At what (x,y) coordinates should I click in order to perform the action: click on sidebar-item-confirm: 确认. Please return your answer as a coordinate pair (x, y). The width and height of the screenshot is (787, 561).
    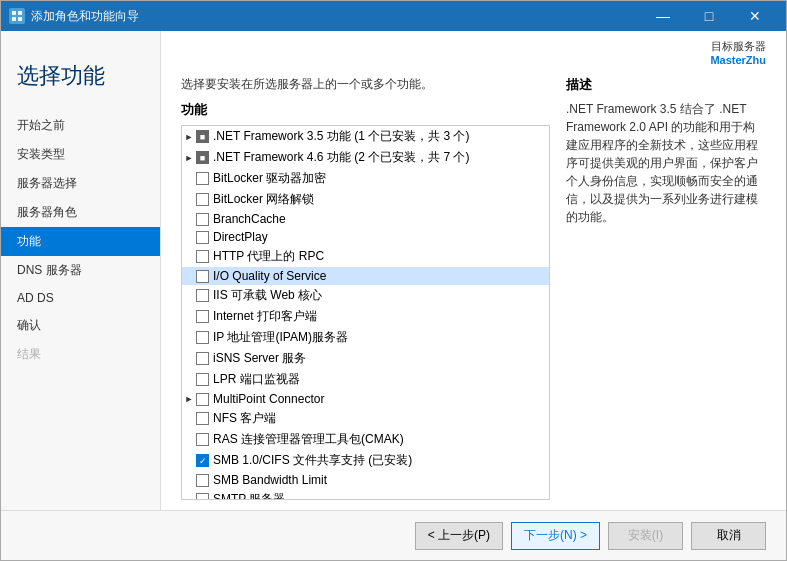
    Looking at the image, I should click on (80, 326).